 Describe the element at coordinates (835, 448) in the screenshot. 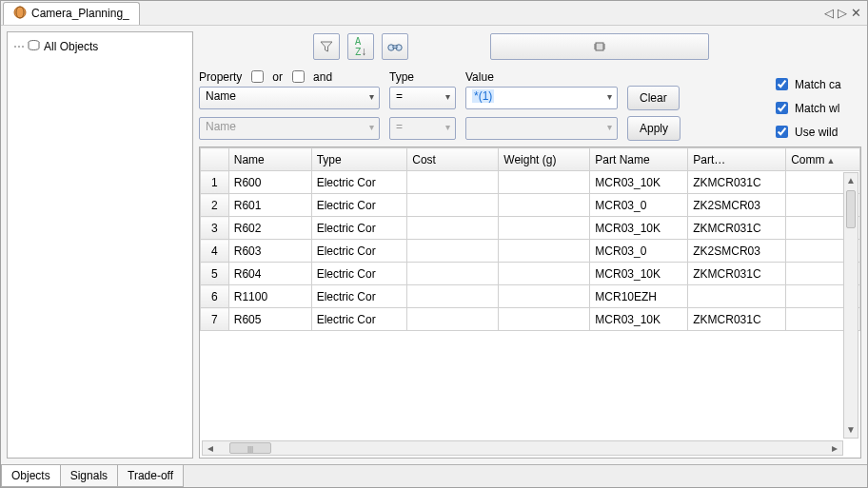

I see `scroll-right-icon: ▸` at that location.